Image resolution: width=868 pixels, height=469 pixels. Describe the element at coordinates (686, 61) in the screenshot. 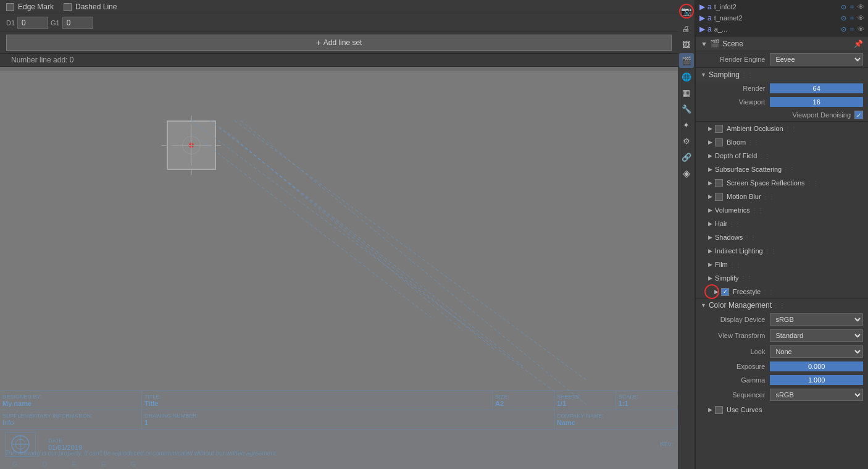

I see `scene-properties-icon: 🎬` at that location.